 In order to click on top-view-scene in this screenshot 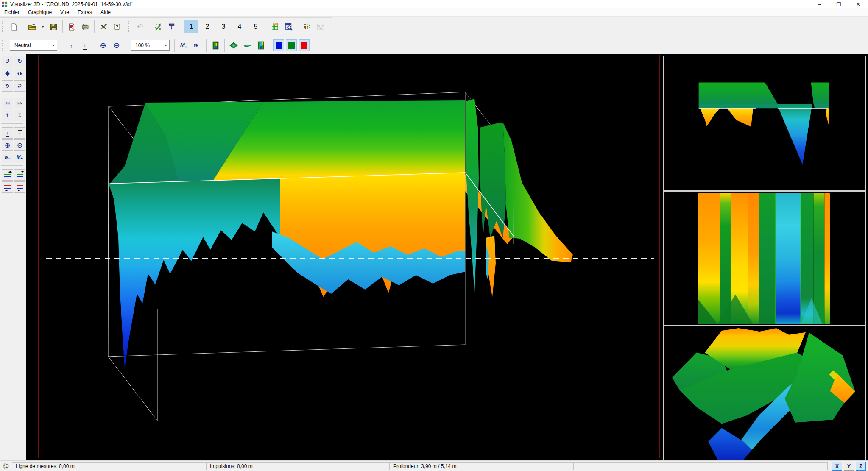, I will do `click(765, 258)`.